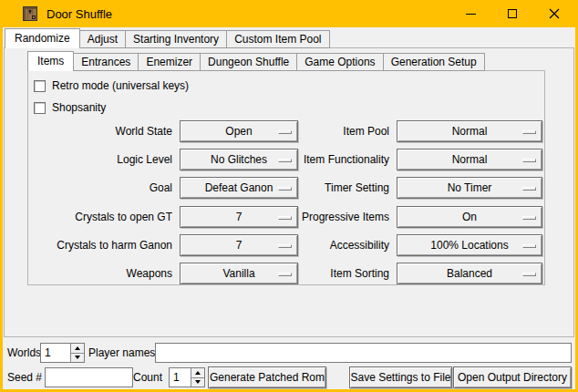 This screenshot has width=578, height=392. What do you see at coordinates (512, 14) in the screenshot?
I see `window-controls` at bounding box center [512, 14].